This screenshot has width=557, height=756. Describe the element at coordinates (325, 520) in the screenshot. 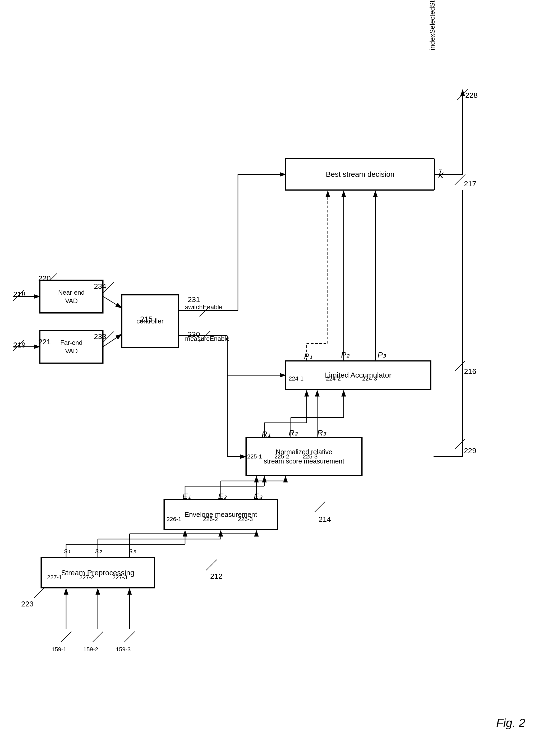

I see `ref-214: 214` at that location.